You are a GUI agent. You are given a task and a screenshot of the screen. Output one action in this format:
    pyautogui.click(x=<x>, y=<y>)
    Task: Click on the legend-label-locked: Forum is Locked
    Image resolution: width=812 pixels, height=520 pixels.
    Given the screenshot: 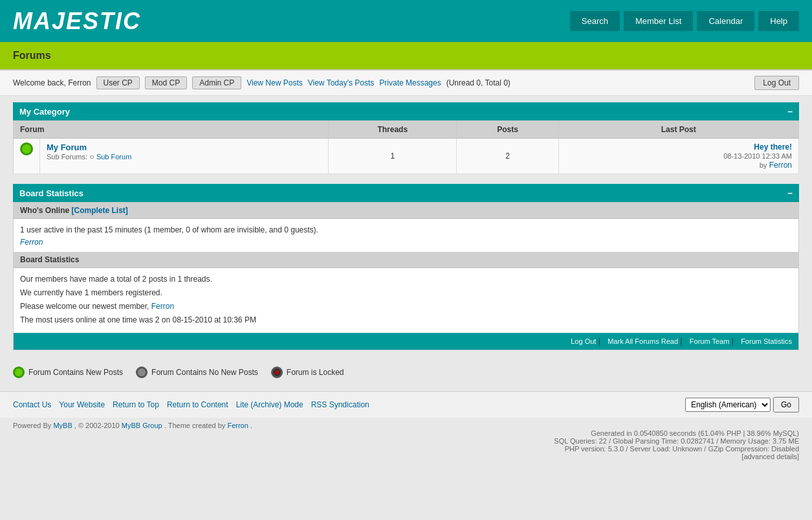 What is the action you would take?
    pyautogui.click(x=316, y=372)
    